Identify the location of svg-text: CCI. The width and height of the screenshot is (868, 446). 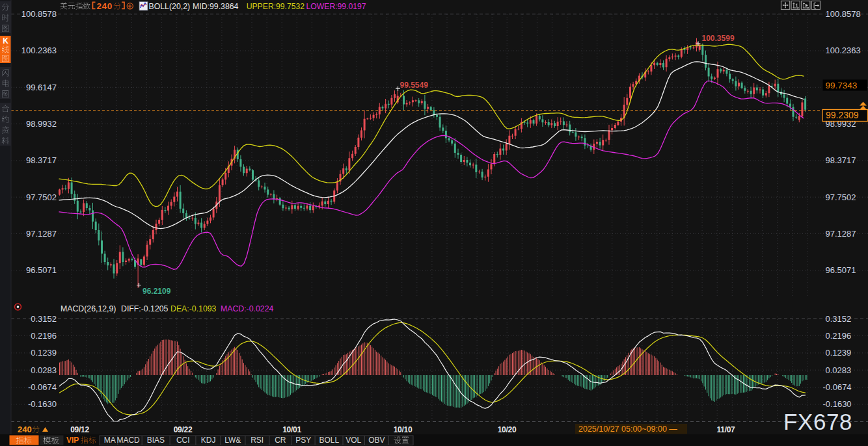
(183, 440).